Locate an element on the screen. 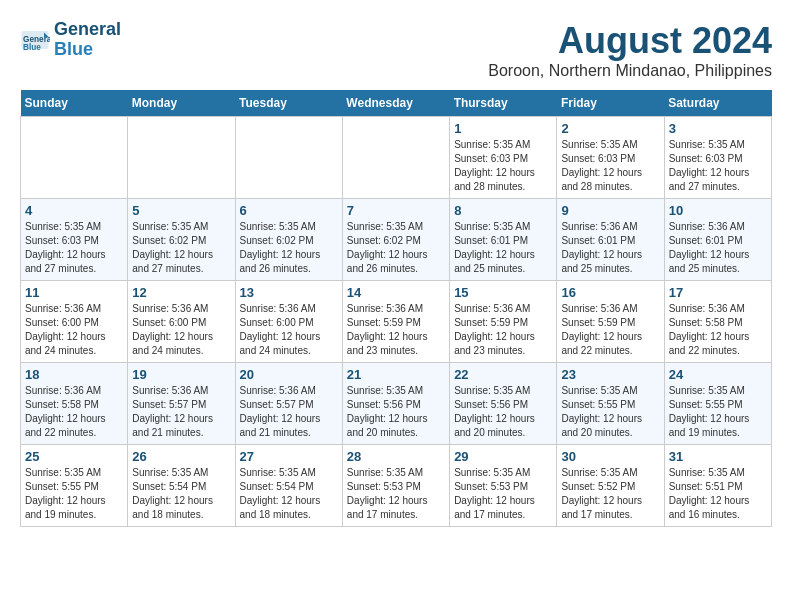 The width and height of the screenshot is (792, 612). day-number: 7 is located at coordinates (396, 210).